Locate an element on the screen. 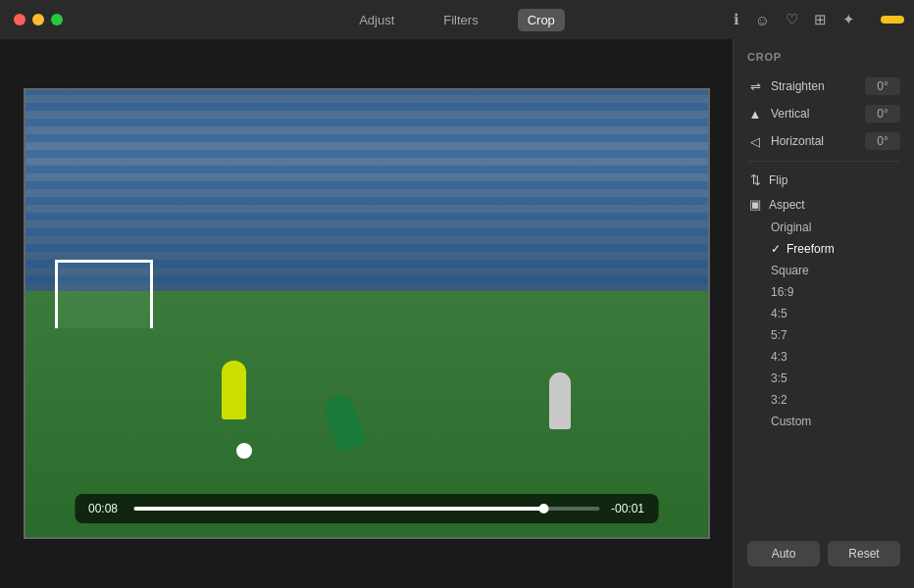  aspect-item-16-9: 16:9 is located at coordinates (824, 292).